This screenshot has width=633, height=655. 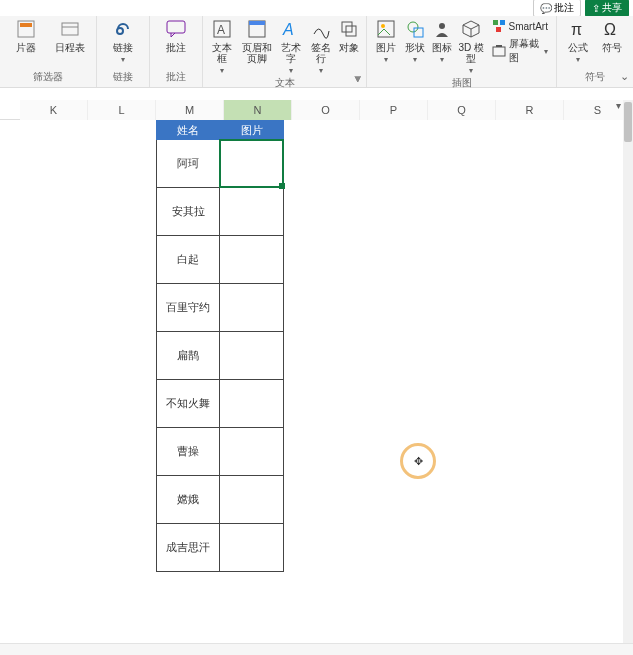 What do you see at coordinates (70, 48) in the screenshot?
I see `timeline-label: 日程表` at bounding box center [70, 48].